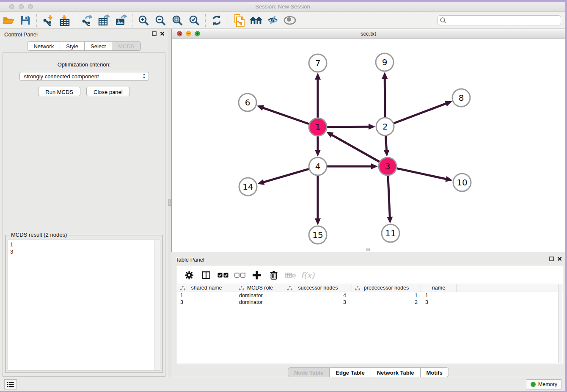 The height and width of the screenshot is (392, 567). Describe the element at coordinates (370, 275) in the screenshot. I see `table-toolbar: f(x)` at that location.